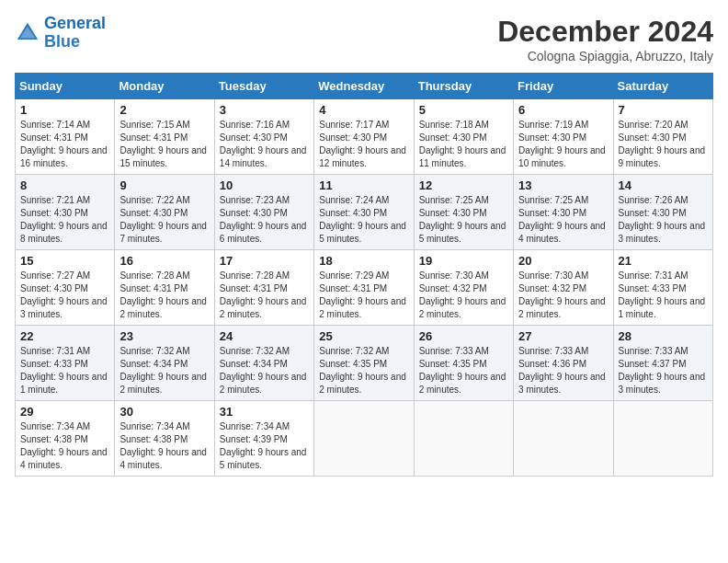 The width and height of the screenshot is (728, 563). I want to click on header-sunday: Sunday, so click(65, 86).